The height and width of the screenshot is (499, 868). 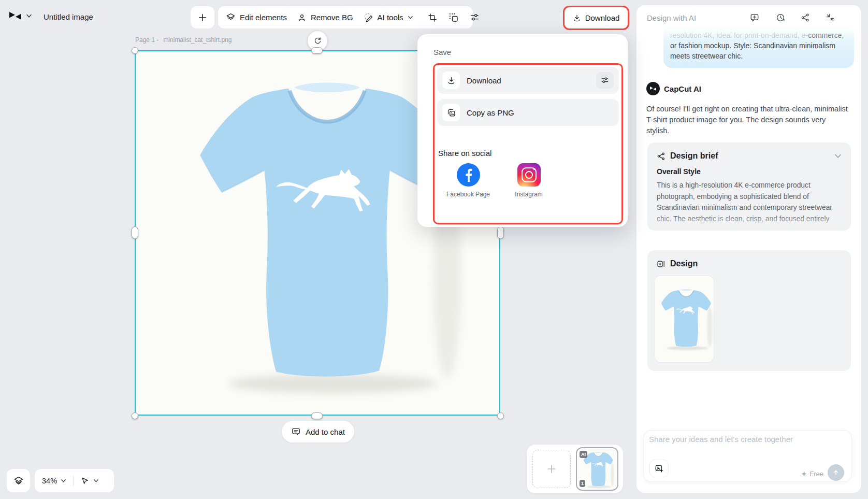 What do you see at coordinates (529, 175) in the screenshot?
I see `instagram-icon` at bounding box center [529, 175].